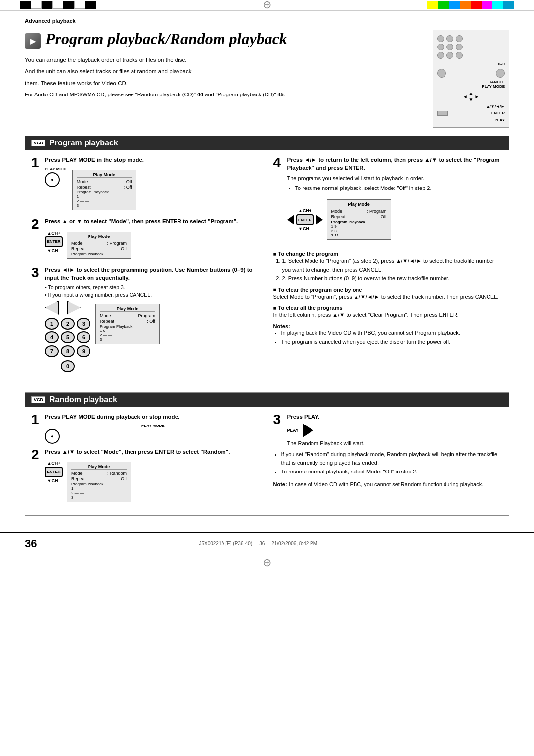  Describe the element at coordinates (84, 337) in the screenshot. I see `num-btn-6: 6` at that location.